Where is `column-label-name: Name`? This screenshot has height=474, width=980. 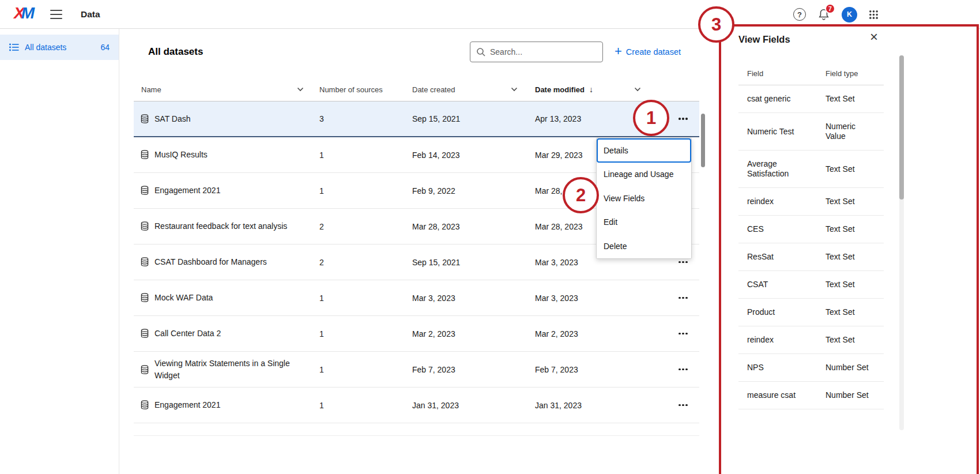
column-label-name: Name is located at coordinates (151, 90).